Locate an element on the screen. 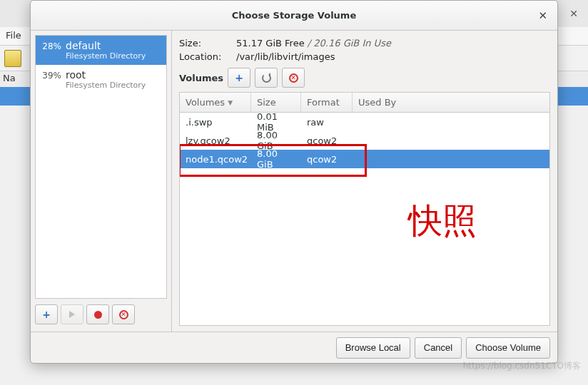  refresh-icon is located at coordinates (267, 78).